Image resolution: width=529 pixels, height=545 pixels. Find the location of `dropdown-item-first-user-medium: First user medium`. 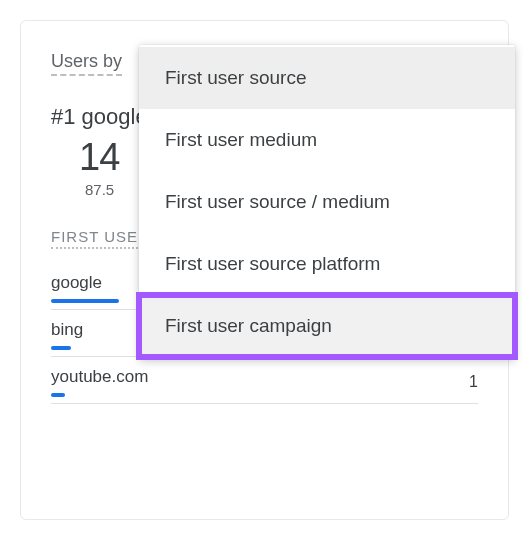

dropdown-item-first-user-medium: First user medium is located at coordinates (327, 140).